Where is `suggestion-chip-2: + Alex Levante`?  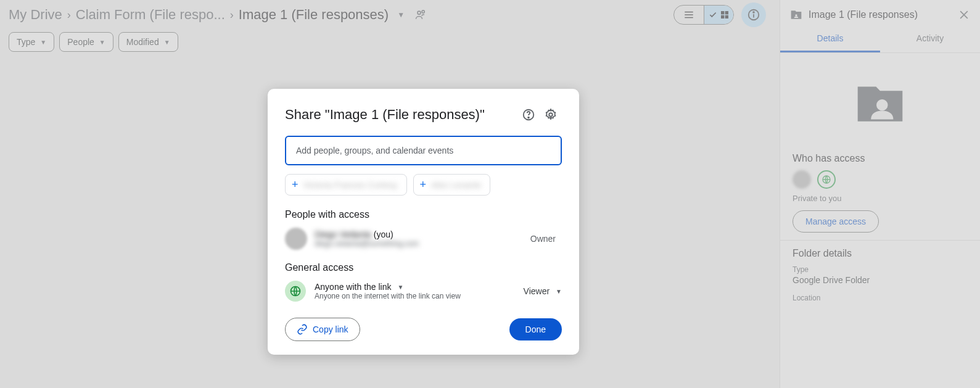 suggestion-chip-2: + Alex Levante is located at coordinates (451, 185).